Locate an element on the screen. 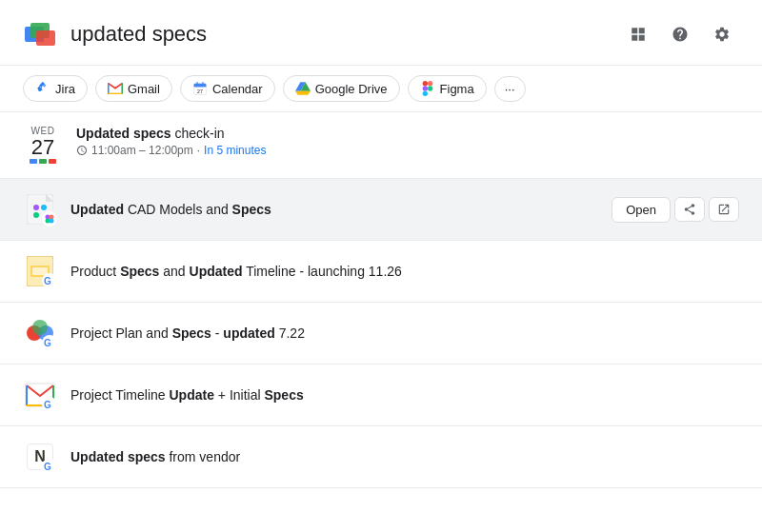  result-item-4: G Project Timeline Update + Initial Spec… is located at coordinates (381, 396).